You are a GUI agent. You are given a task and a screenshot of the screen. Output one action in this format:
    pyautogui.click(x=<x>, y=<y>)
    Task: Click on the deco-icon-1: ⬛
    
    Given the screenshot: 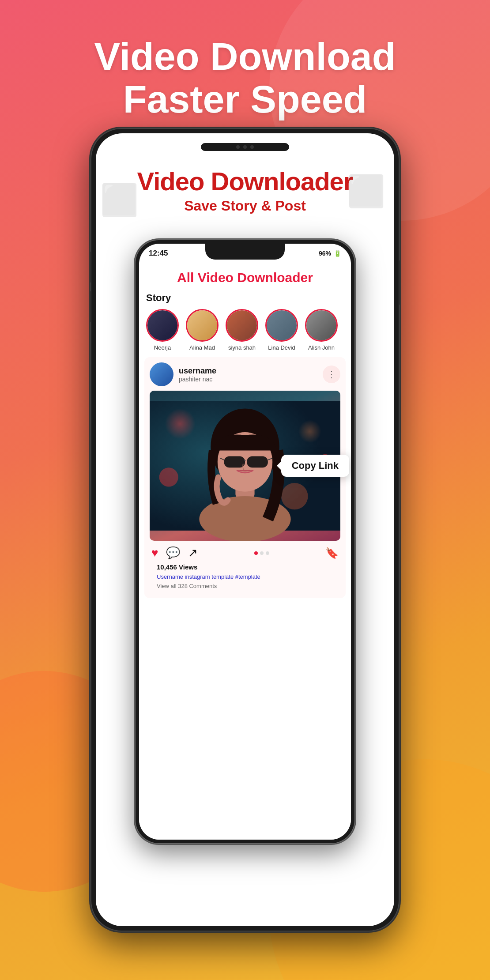 What is the action you would take?
    pyautogui.click(x=119, y=200)
    